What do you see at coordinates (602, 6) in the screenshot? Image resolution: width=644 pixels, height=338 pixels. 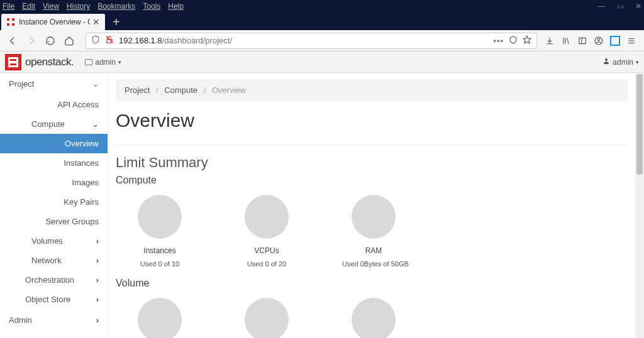 I see `window-minimize-icon: —` at bounding box center [602, 6].